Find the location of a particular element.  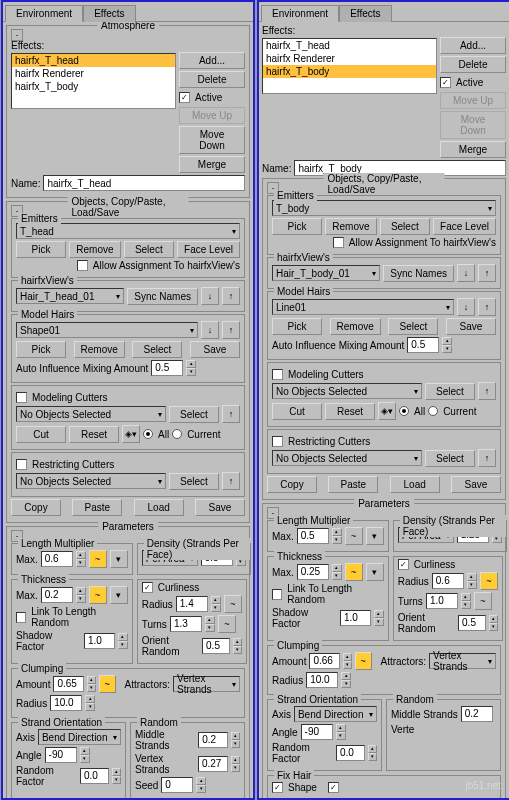

amount-spinner: 0.65 is located at coordinates (68, 684).